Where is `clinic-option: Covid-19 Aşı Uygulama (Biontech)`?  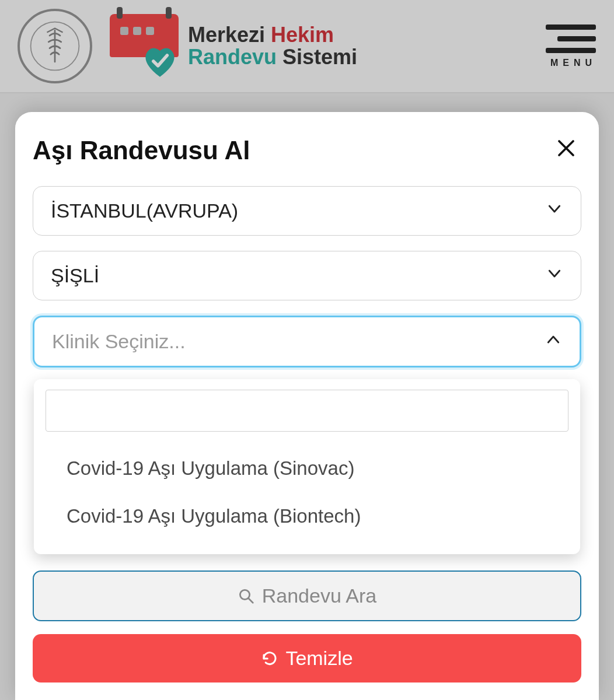 clinic-option: Covid-19 Aşı Uygulama (Biontech) is located at coordinates (307, 516).